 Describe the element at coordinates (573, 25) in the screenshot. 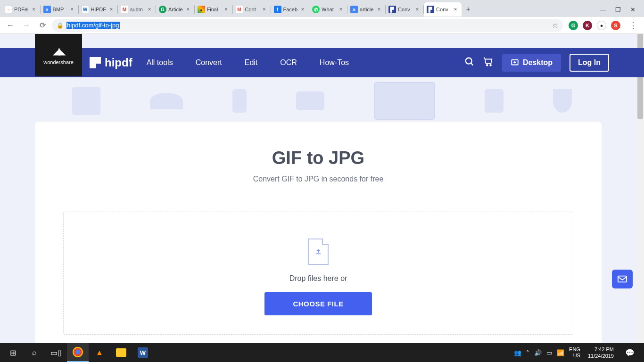

I see `extension-grammarly-icon: G` at that location.